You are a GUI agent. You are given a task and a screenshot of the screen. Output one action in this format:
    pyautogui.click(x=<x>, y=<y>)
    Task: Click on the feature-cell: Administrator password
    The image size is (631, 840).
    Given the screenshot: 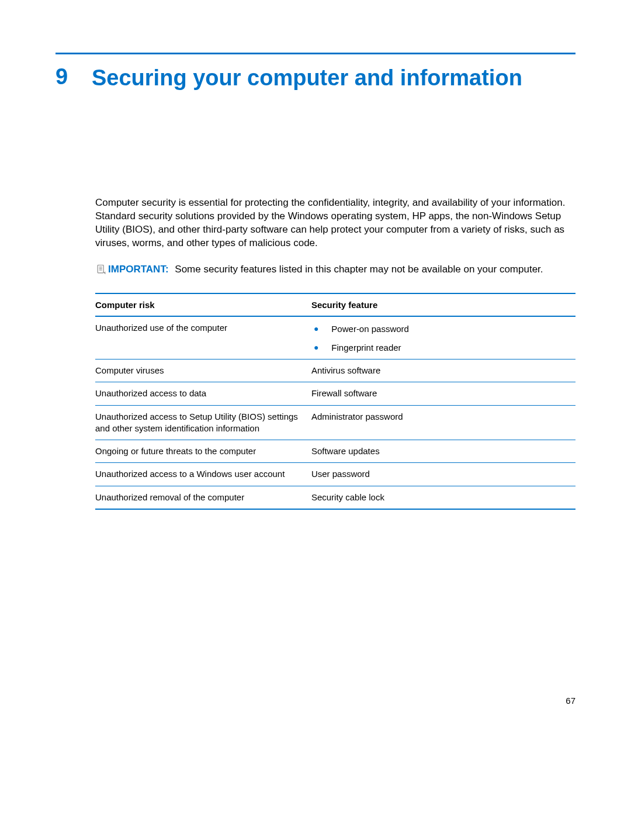 What is the action you would take?
    pyautogui.click(x=443, y=423)
    